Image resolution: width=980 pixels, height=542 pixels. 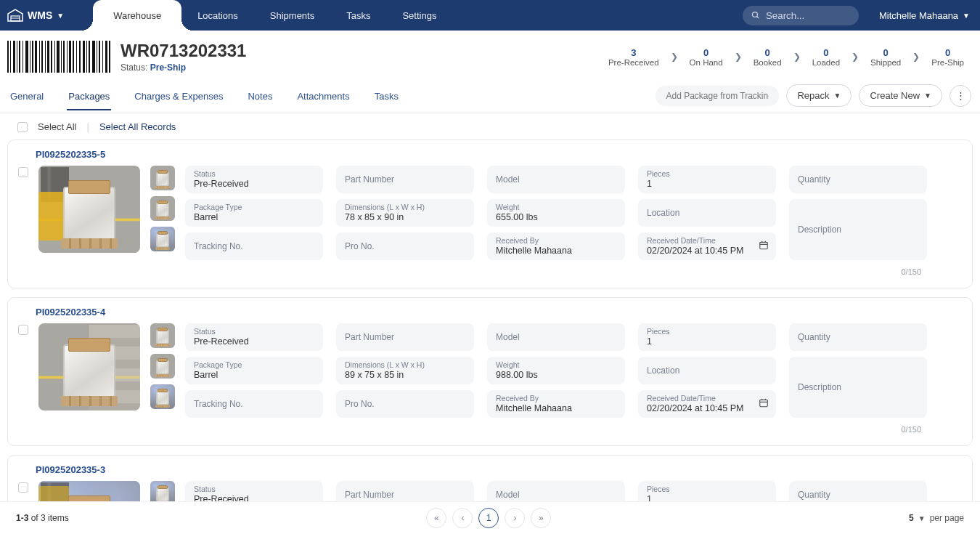 I want to click on package-id: PI0925202335-5, so click(x=498, y=154).